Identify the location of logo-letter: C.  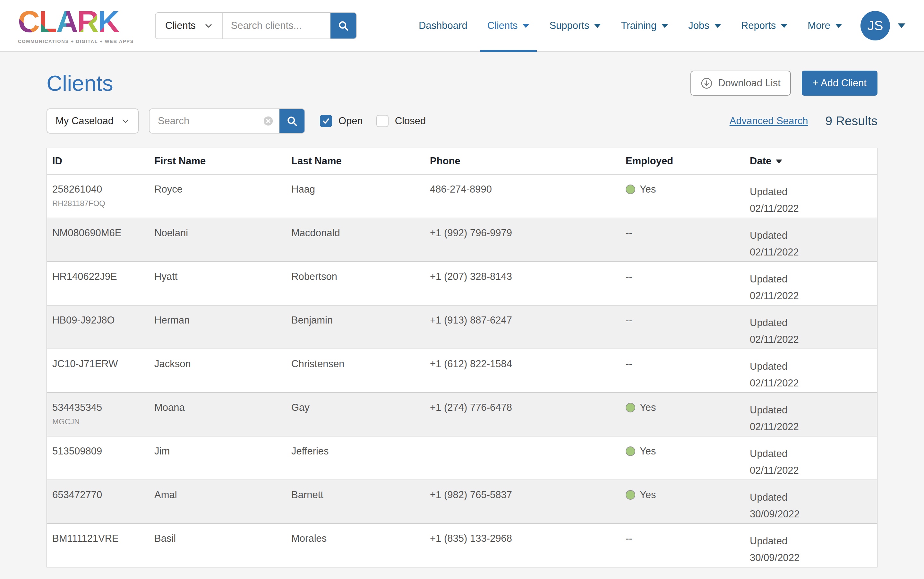
(28, 21).